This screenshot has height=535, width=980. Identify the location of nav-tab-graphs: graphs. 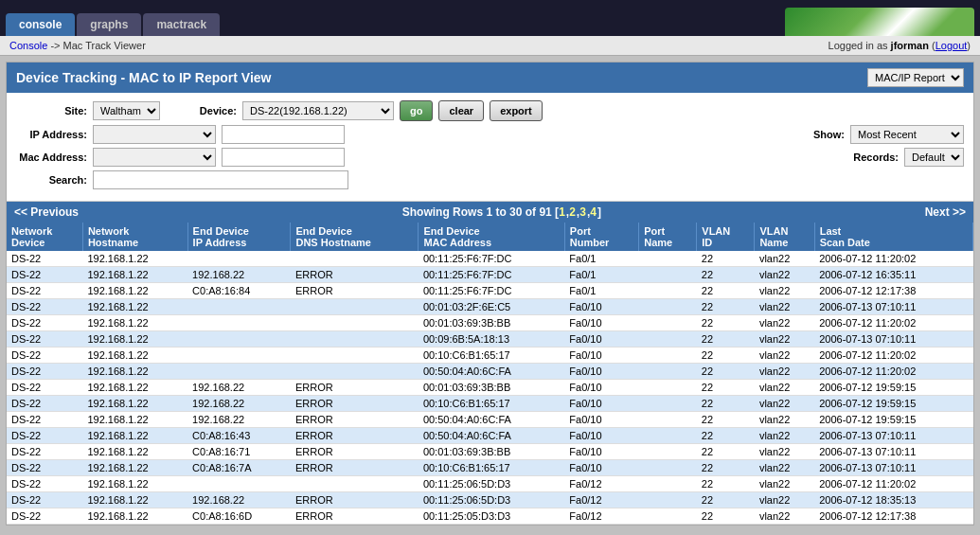
(109, 25).